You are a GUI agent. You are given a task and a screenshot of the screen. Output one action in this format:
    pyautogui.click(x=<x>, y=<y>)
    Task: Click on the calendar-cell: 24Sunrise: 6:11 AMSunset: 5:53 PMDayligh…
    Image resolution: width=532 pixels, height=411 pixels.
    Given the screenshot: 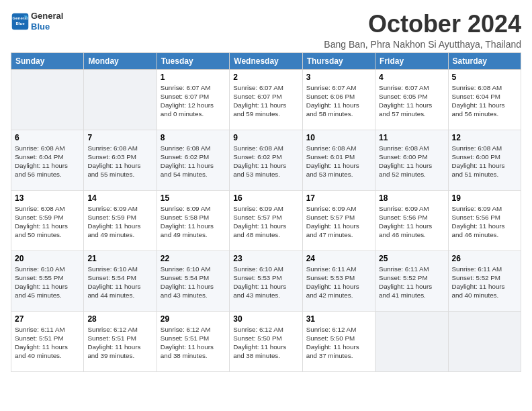 What is the action you would take?
    pyautogui.click(x=339, y=281)
    